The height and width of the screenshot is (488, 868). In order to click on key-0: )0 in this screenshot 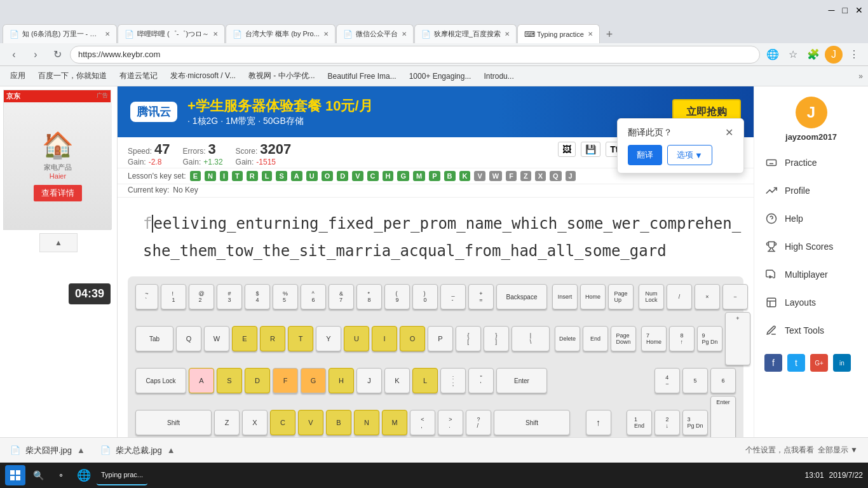, I will do `click(425, 297)`.